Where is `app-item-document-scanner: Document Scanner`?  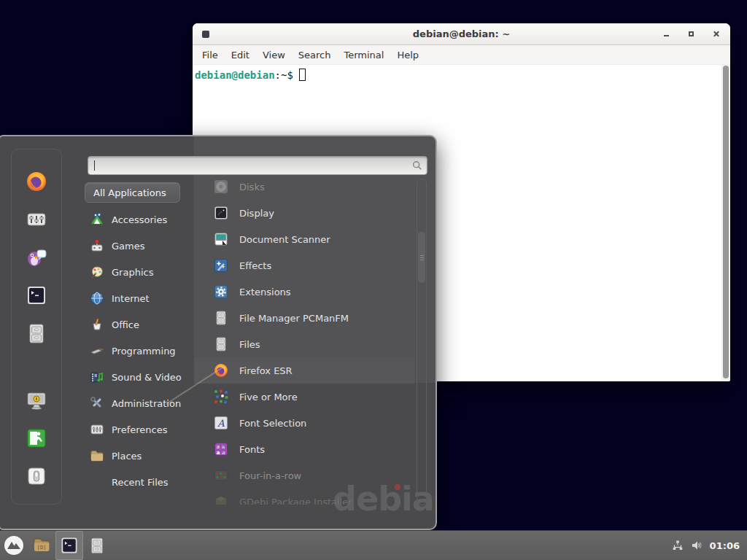
app-item-document-scanner: Document Scanner is located at coordinates (304, 239).